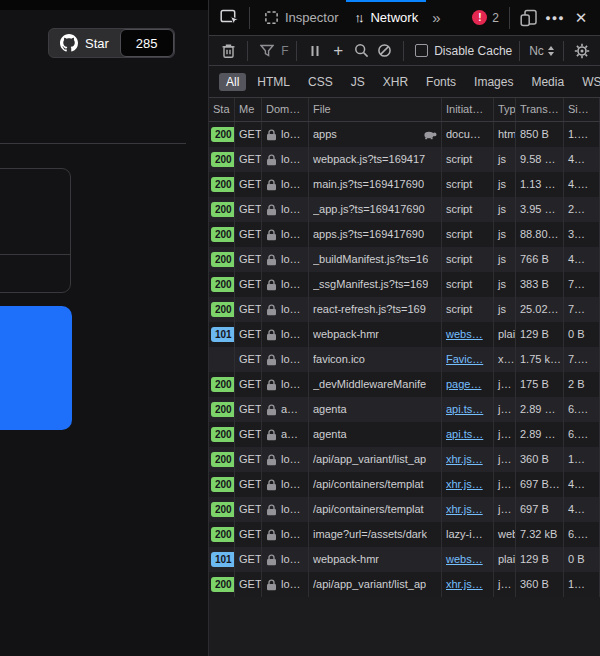  What do you see at coordinates (266, 51) in the screenshot?
I see `filter-urls-icon` at bounding box center [266, 51].